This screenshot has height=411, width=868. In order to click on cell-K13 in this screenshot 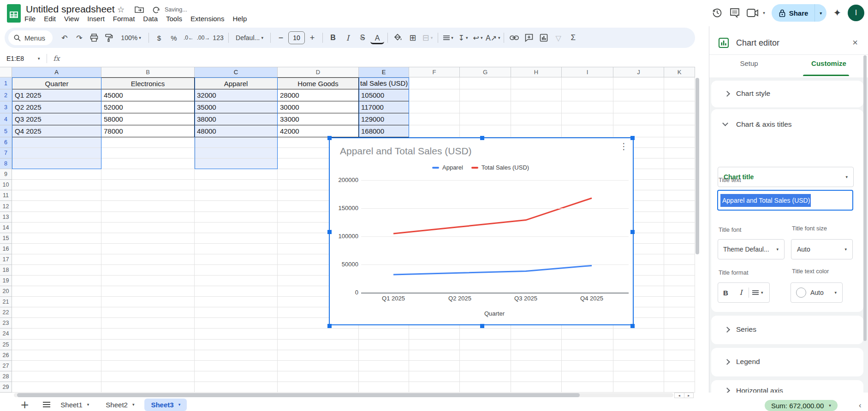, I will do `click(680, 217)`.